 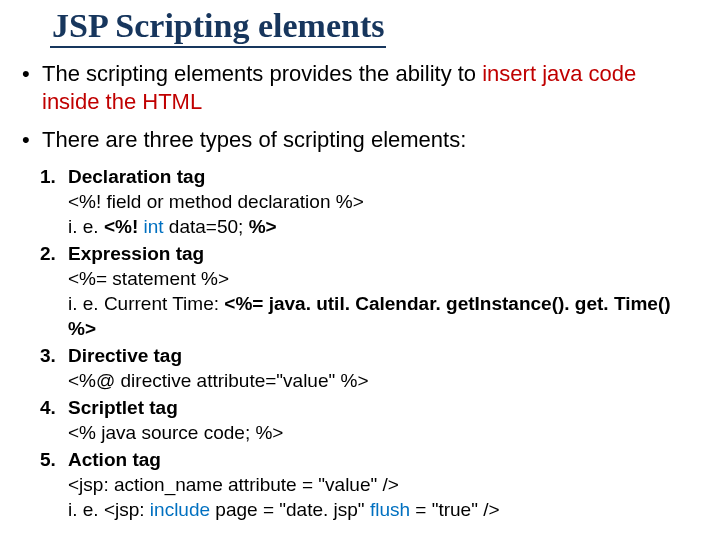 I want to click on t: %>, so click(x=263, y=226).